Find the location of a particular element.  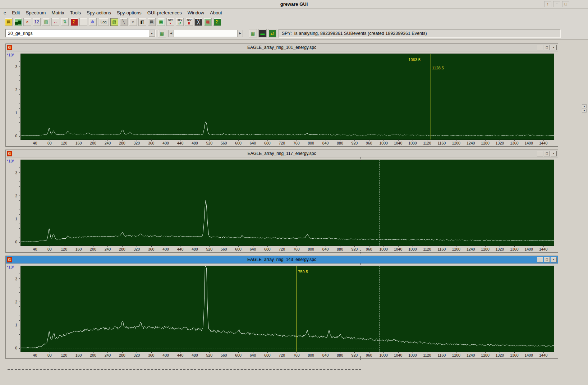

expand-x-icon: ↔ is located at coordinates (55, 22).